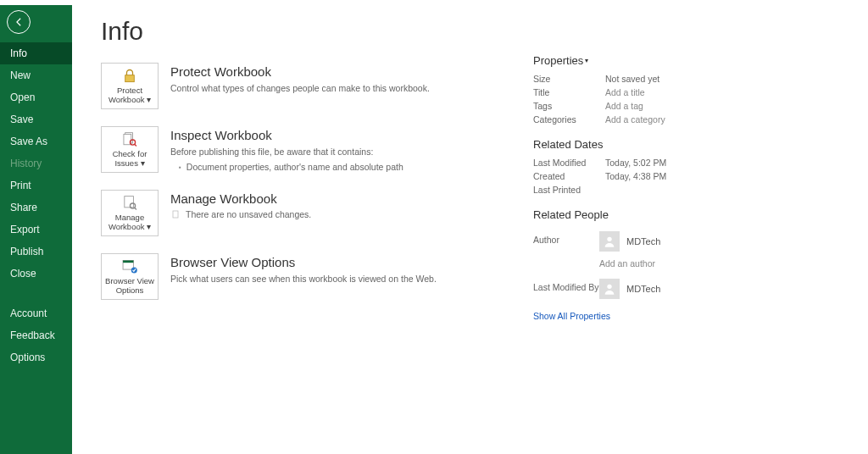  Describe the element at coordinates (287, 152) in the screenshot. I see `inspect-desc: Before publishing this file, be aware th…` at that location.